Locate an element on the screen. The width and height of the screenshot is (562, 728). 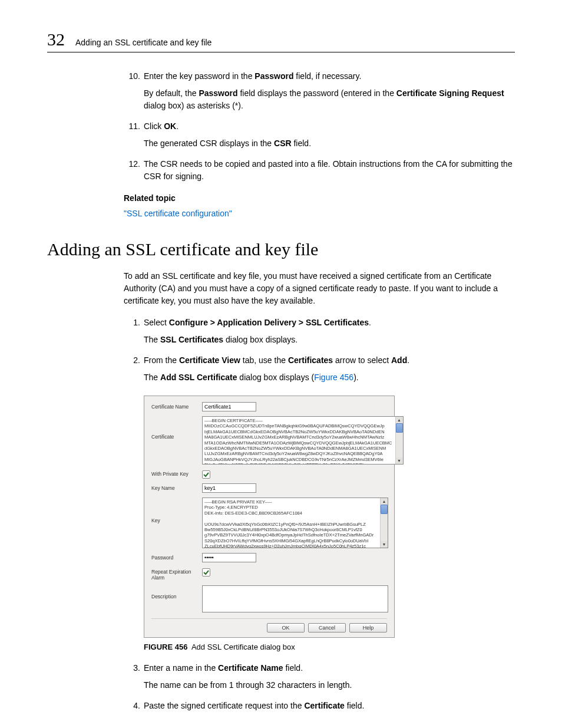
step-number: 3. is located at coordinates (134, 668).